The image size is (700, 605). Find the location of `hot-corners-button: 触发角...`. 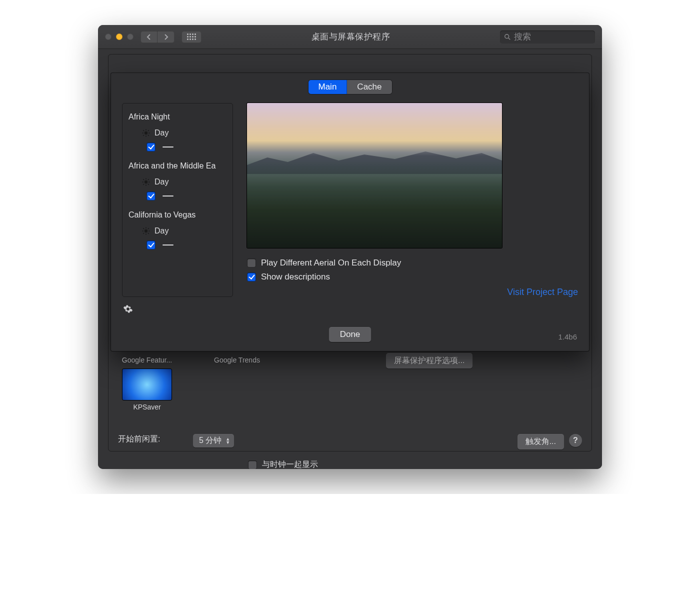

hot-corners-button: 触发角... is located at coordinates (541, 442).